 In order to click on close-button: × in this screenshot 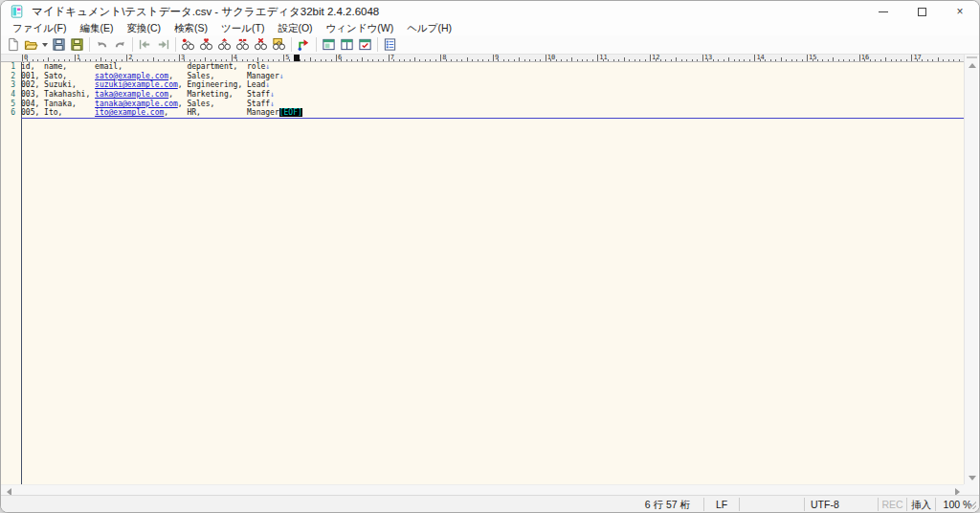, I will do `click(960, 11)`.